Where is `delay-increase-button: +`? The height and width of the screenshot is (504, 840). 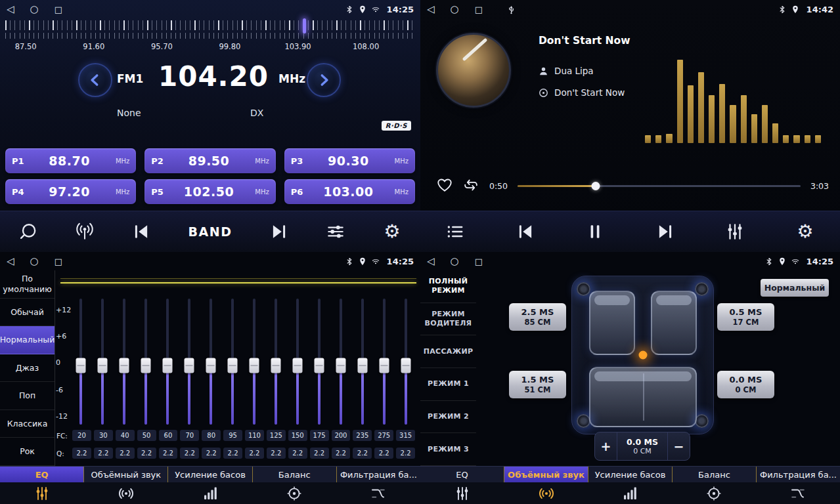
delay-increase-button: + is located at coordinates (606, 446).